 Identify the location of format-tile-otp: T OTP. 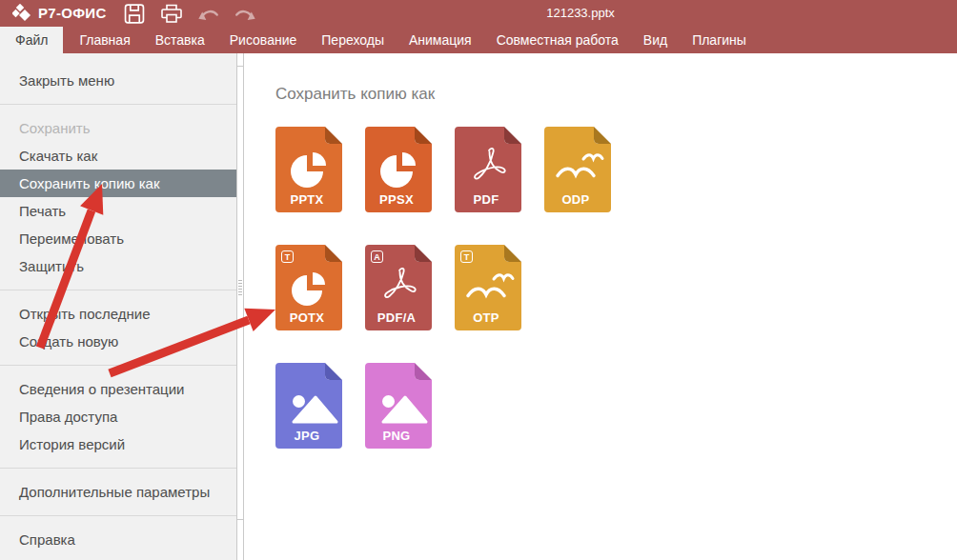
(488, 288).